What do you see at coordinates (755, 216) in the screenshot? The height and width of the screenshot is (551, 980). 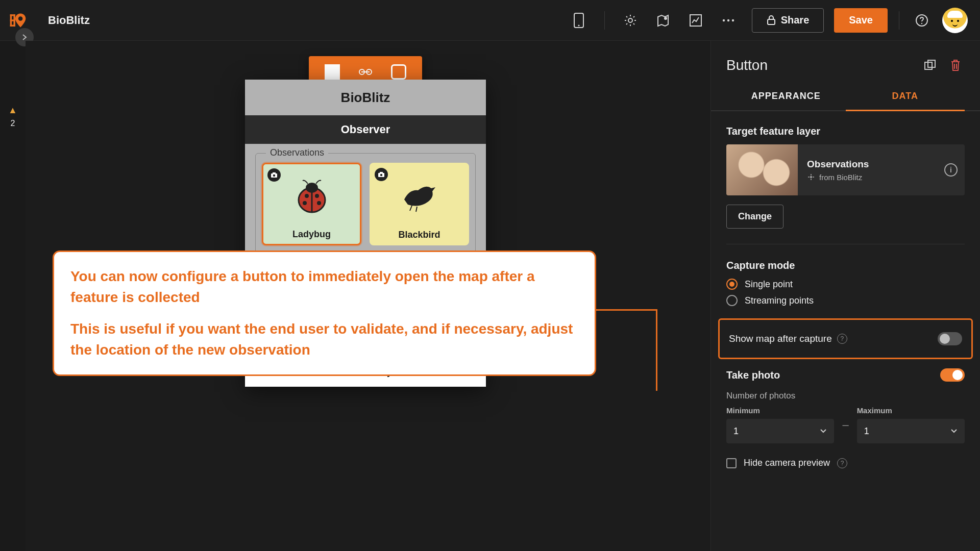 I see `change-layer-button: Change` at bounding box center [755, 216].